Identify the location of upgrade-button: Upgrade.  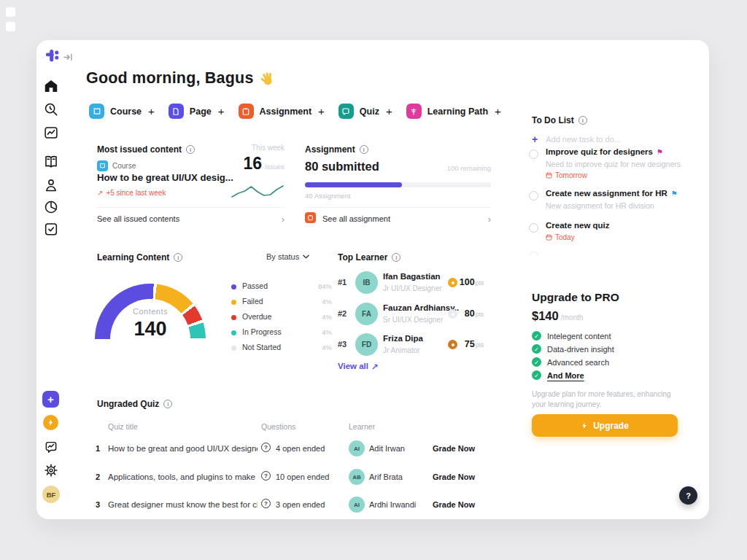
(605, 426).